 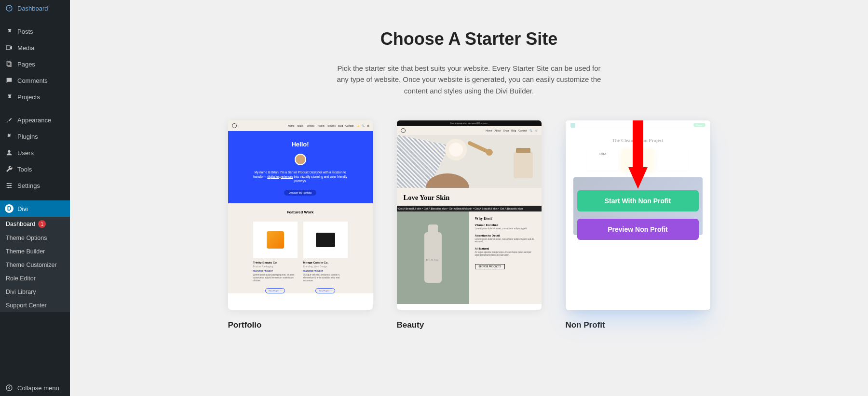 What do you see at coordinates (35, 153) in the screenshot?
I see `sidebar-item-users: Users` at bounding box center [35, 153].